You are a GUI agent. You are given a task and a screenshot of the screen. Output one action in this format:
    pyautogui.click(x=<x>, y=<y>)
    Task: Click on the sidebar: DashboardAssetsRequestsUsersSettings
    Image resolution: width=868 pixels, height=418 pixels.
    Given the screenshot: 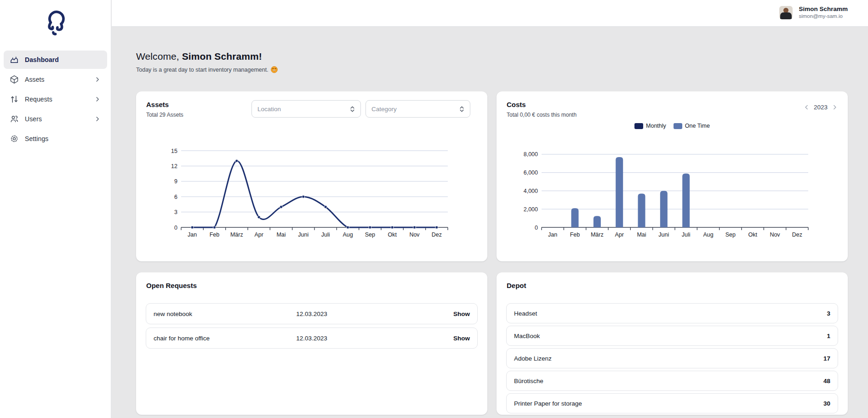 What is the action you would take?
    pyautogui.click(x=56, y=209)
    